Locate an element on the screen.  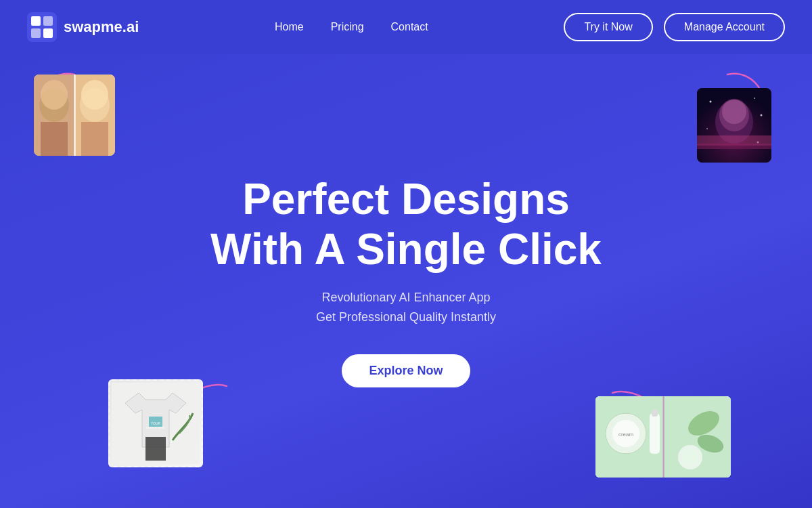
logo-icon is located at coordinates (42, 27).